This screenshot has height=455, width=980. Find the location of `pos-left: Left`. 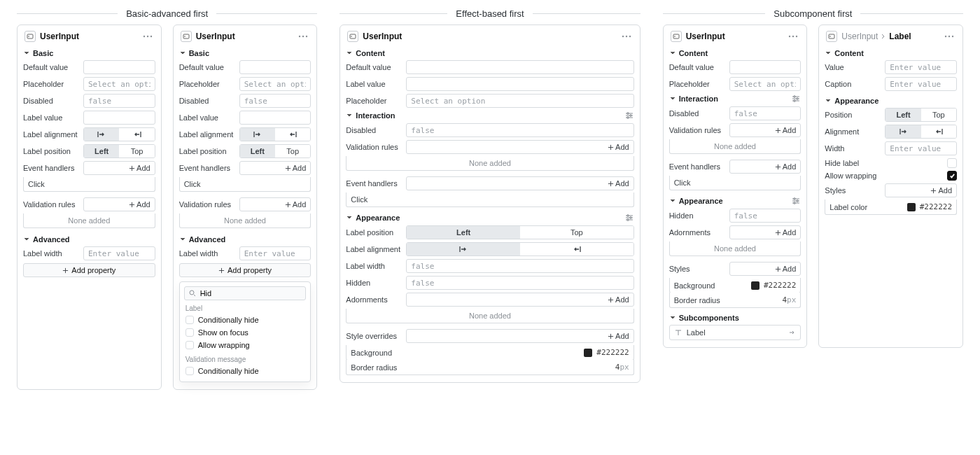

pos-left: Left is located at coordinates (102, 151).